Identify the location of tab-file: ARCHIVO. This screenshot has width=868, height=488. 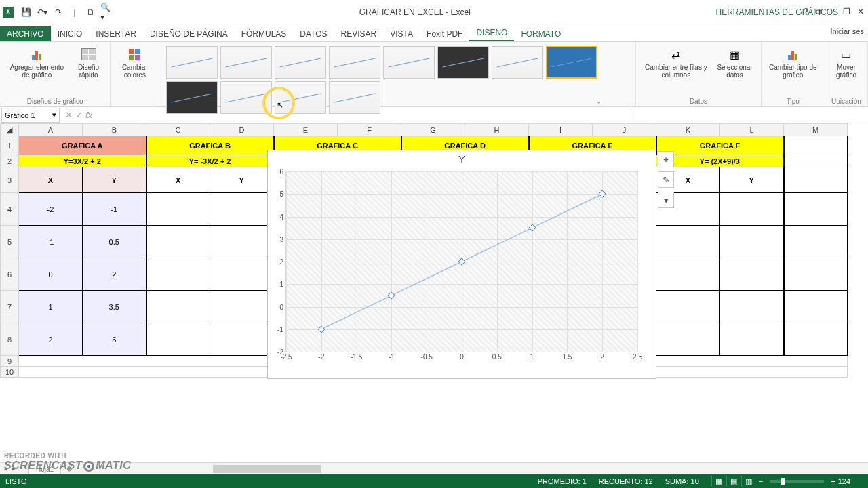
(26, 34).